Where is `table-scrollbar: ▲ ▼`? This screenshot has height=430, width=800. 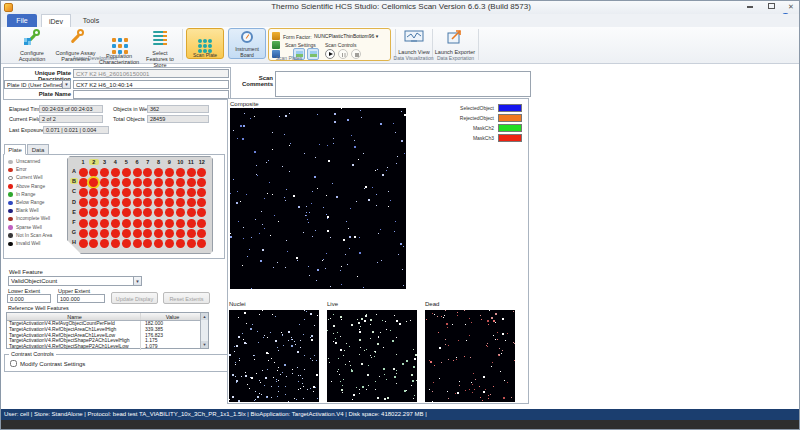 table-scrollbar: ▲ ▼ is located at coordinates (204, 330).